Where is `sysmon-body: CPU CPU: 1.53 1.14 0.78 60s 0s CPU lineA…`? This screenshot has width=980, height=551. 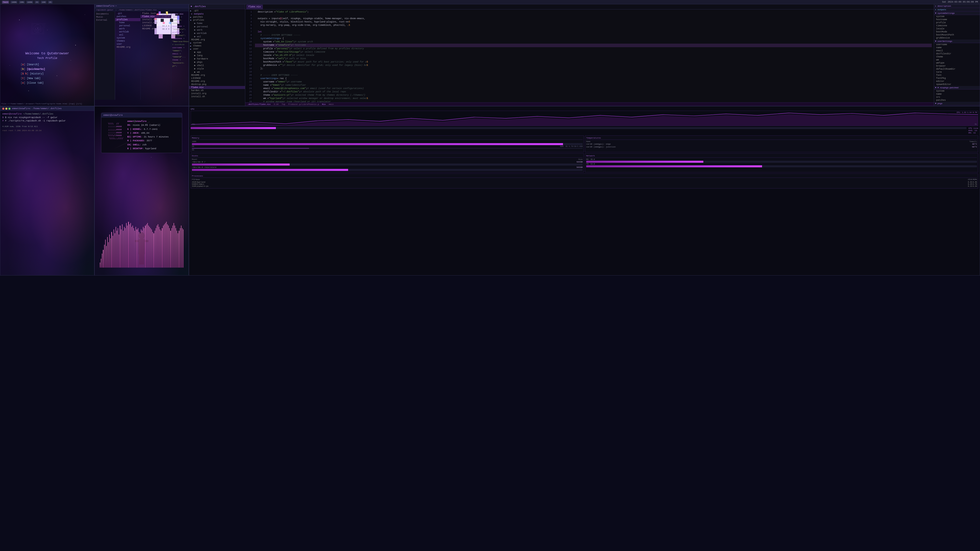
sysmon-body: CPU CPU: 1.53 1.14 0.78 60s 0s CPU lineA… is located at coordinates (339, 191).